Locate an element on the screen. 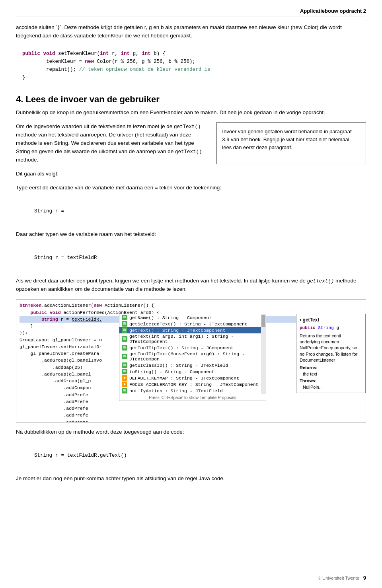 The height and width of the screenshot is (588, 382). right-column-box: Invoer van gehele getallen wordt behande… is located at coordinates (291, 144).